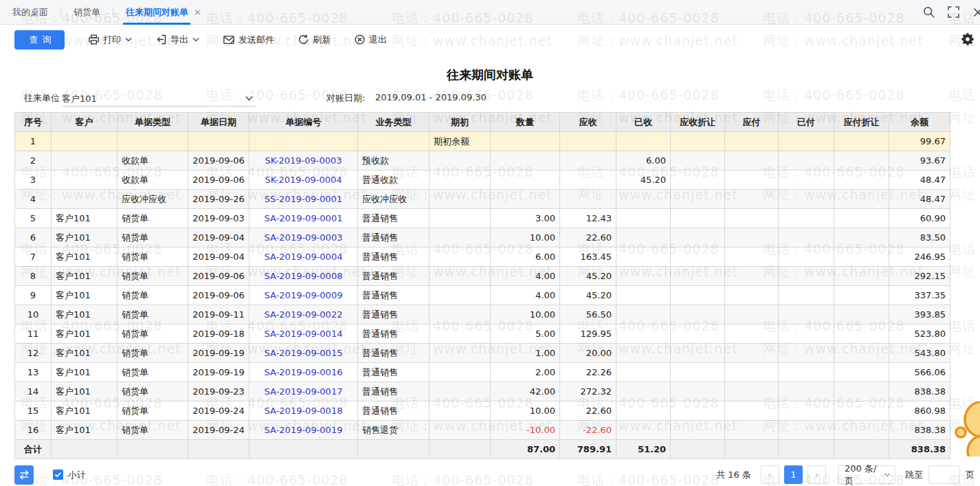 This screenshot has height=486, width=980. What do you see at coordinates (304, 199) in the screenshot?
I see `doc-number-link: SS-2019-09-0001` at bounding box center [304, 199].